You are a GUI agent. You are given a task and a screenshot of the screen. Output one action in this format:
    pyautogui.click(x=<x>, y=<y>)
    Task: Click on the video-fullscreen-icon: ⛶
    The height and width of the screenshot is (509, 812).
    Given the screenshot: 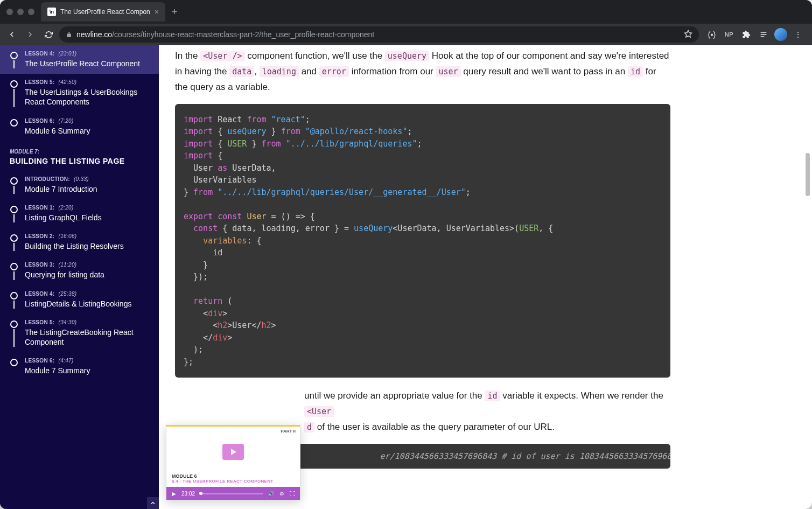 What is the action you would take?
    pyautogui.click(x=292, y=493)
    